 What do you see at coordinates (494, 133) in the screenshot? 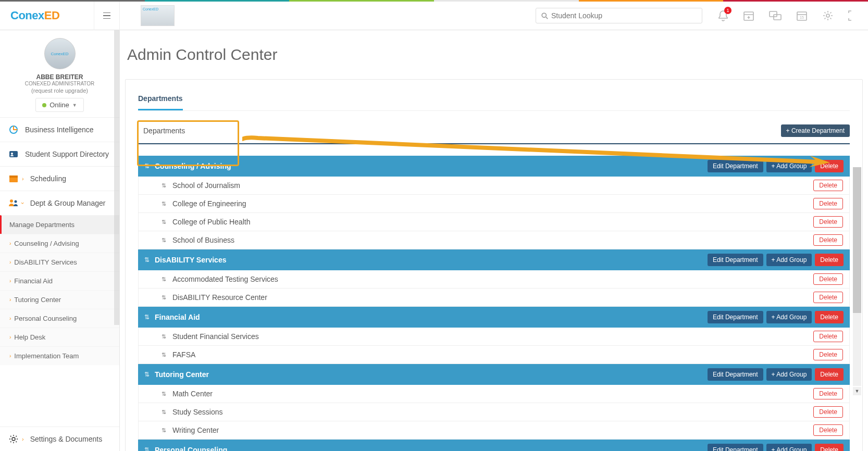
I see `section-header: Departments + Create Department` at bounding box center [494, 133].